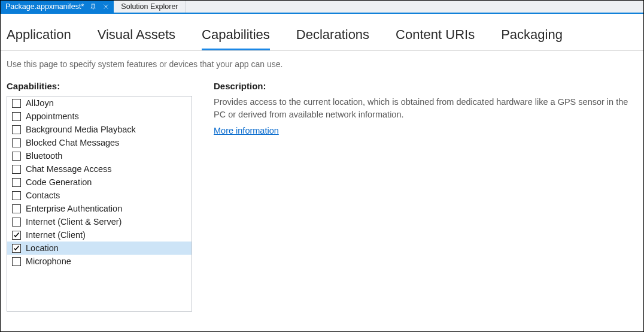 The height and width of the screenshot is (332, 644). Describe the element at coordinates (99, 103) in the screenshot. I see `capability-item: AllJoyn` at that location.